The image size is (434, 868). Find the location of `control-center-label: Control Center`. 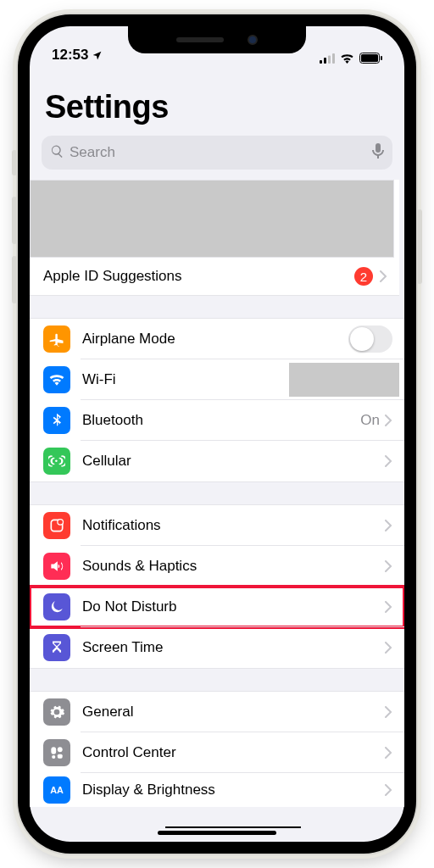

control-center-label: Control Center is located at coordinates (234, 753).